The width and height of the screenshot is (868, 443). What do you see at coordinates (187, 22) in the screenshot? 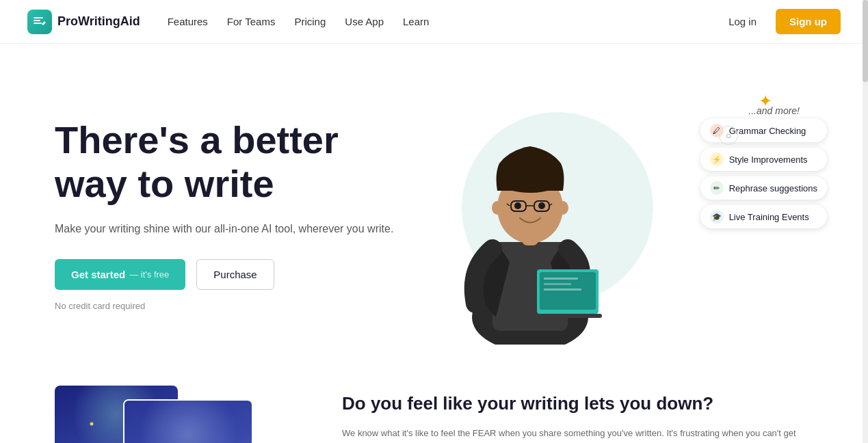
I see `nav-features: Features` at bounding box center [187, 22].